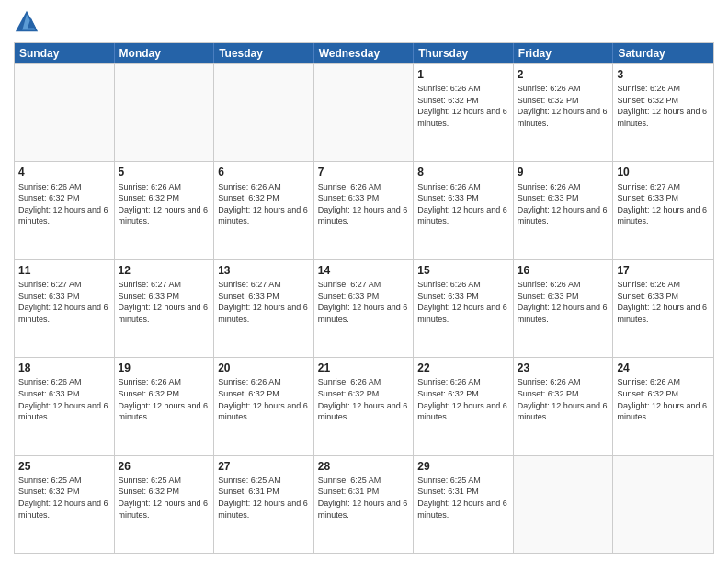  What do you see at coordinates (564, 210) in the screenshot?
I see `calendar-cell: 9Sunrise: 6:26 AMSunset: 6:33 PMDaylight…` at bounding box center [564, 210].